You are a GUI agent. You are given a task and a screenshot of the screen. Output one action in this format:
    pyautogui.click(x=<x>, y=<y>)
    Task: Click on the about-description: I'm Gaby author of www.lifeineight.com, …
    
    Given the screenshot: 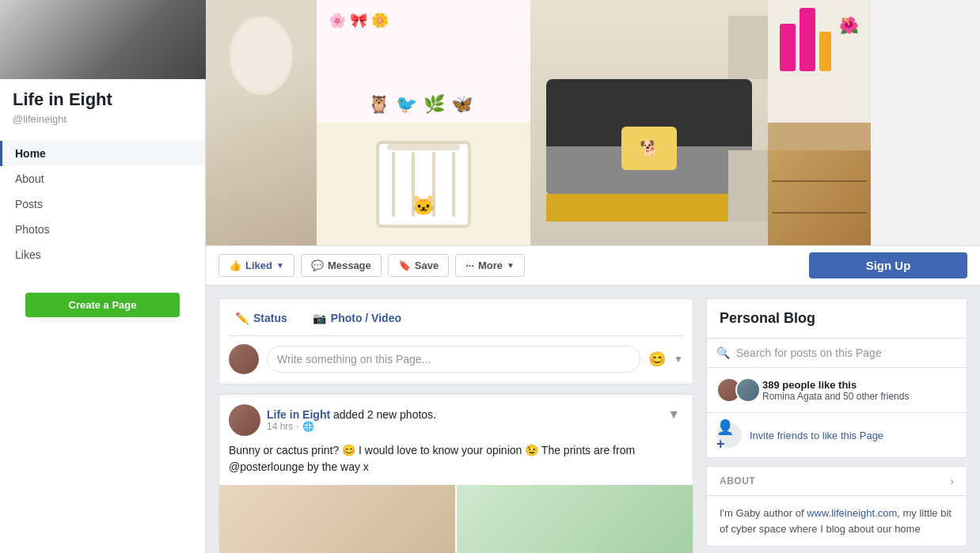 What is the action you would take?
    pyautogui.click(x=837, y=521)
    